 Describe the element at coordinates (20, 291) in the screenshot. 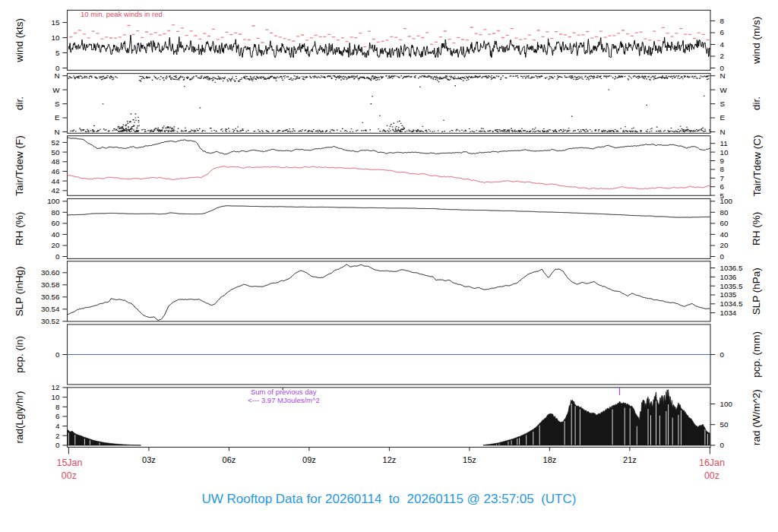

I see `svg-text: SLP (inHg)` at that location.